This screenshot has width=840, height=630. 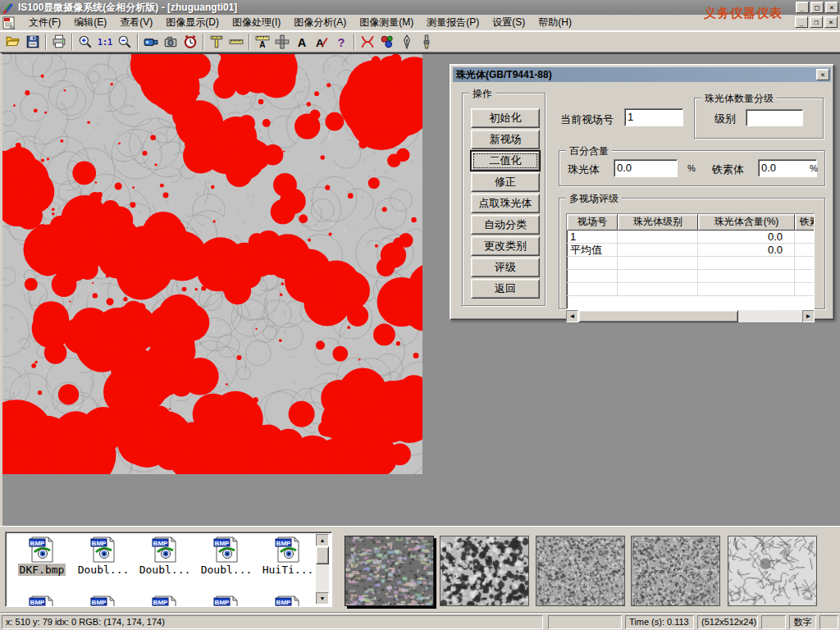 I want to click on particles-icon, so click(x=387, y=42).